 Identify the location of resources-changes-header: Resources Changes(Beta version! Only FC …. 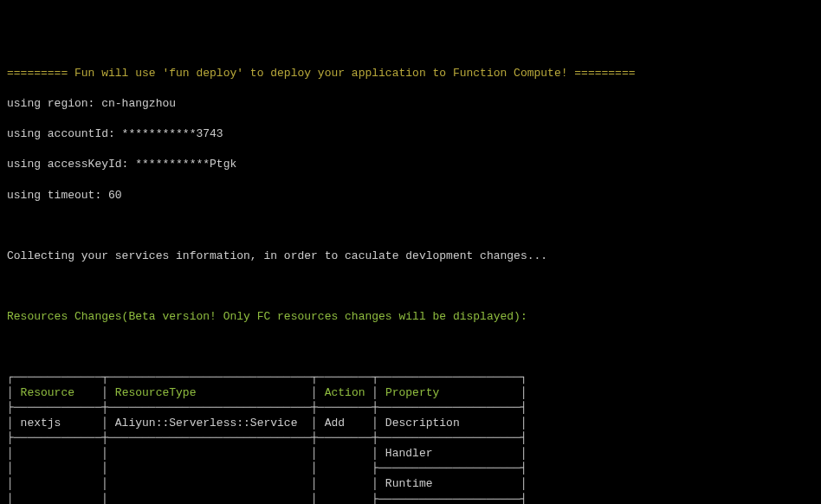
(410, 317).